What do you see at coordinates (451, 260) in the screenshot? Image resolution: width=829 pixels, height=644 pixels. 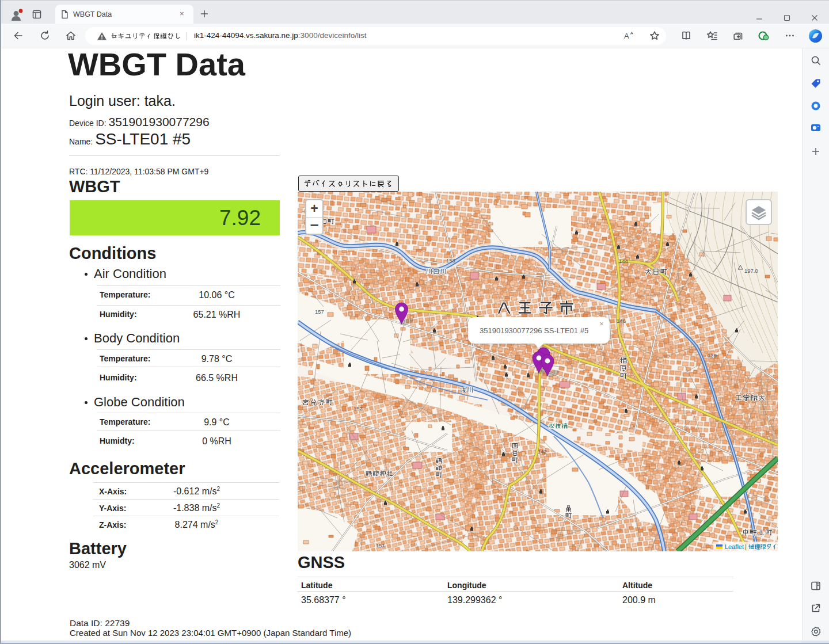 I see `svg-text: 153` at bounding box center [451, 260].